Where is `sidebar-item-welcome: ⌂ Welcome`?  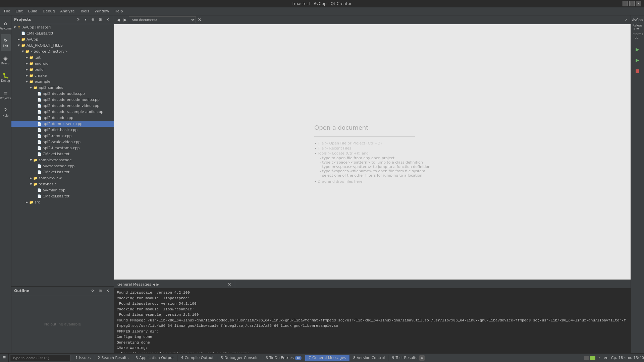 sidebar-item-welcome: ⌂ Welcome is located at coordinates (6, 25).